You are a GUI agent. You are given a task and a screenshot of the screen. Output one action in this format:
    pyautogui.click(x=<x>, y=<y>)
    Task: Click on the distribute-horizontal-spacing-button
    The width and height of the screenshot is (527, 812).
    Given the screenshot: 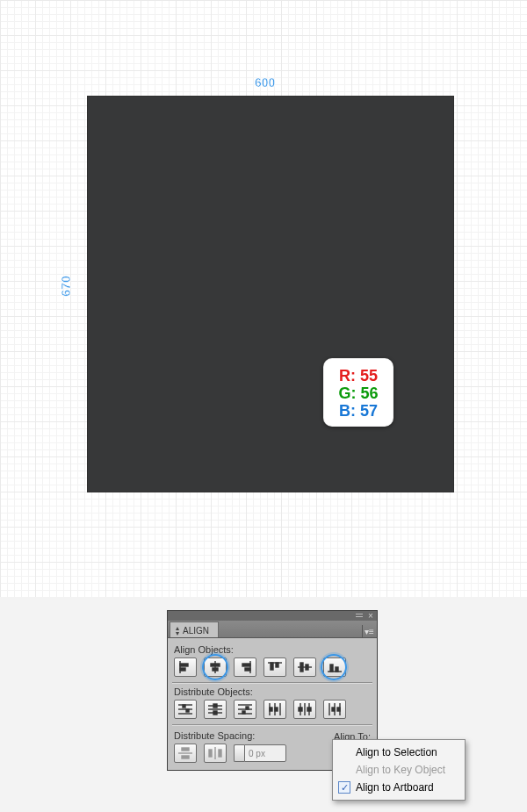 What is the action you would take?
    pyautogui.click(x=215, y=753)
    